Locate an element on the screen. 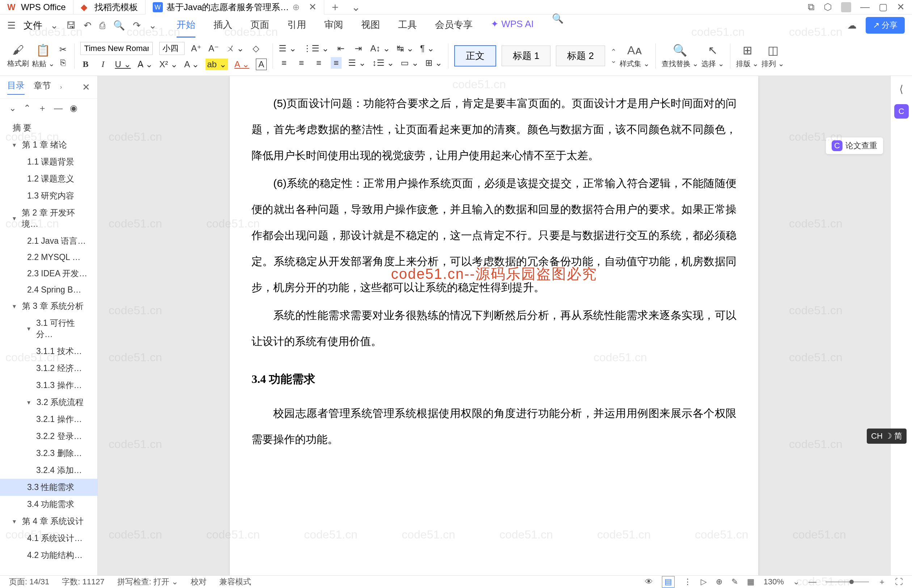  paste-button: 📋 粘贴 ⌄ is located at coordinates (43, 56).